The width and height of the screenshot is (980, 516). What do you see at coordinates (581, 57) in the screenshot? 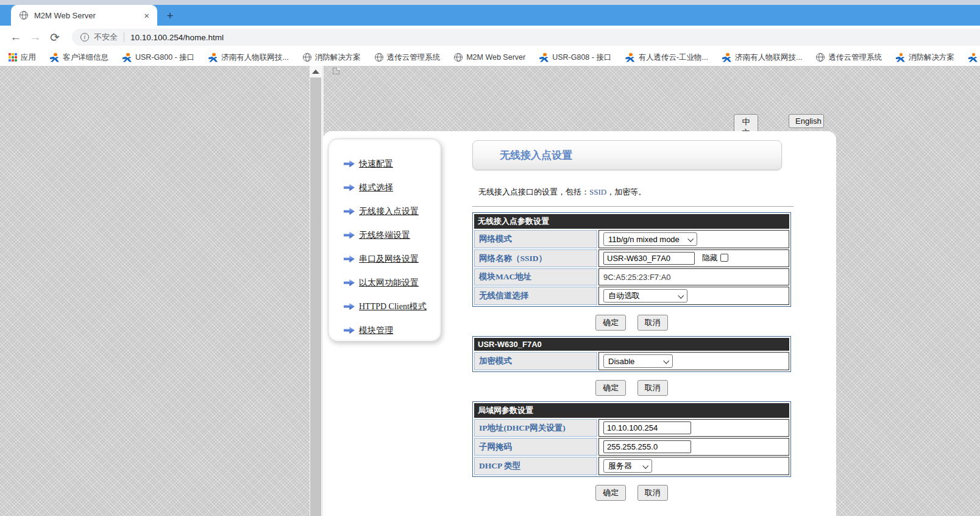
I see `bookmark-label: USR-G808 - 接口` at bounding box center [581, 57].